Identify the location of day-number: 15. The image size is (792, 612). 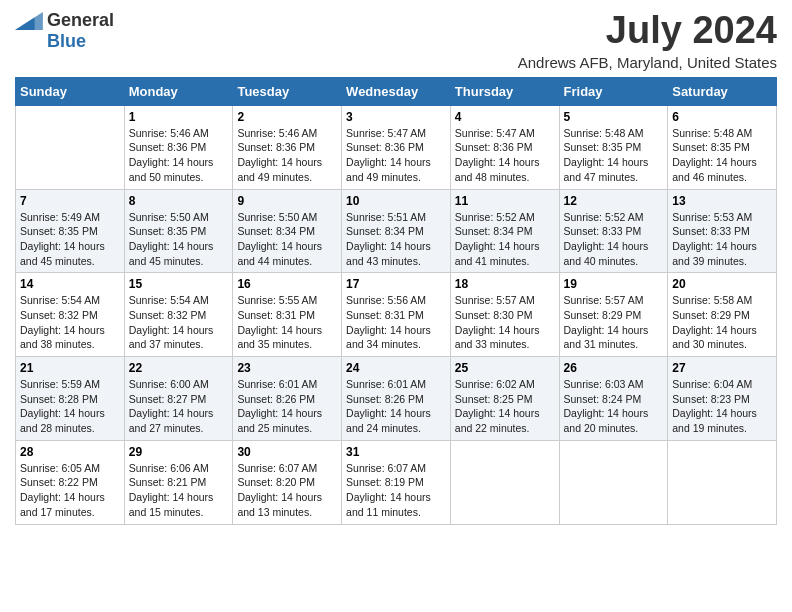
(179, 284).